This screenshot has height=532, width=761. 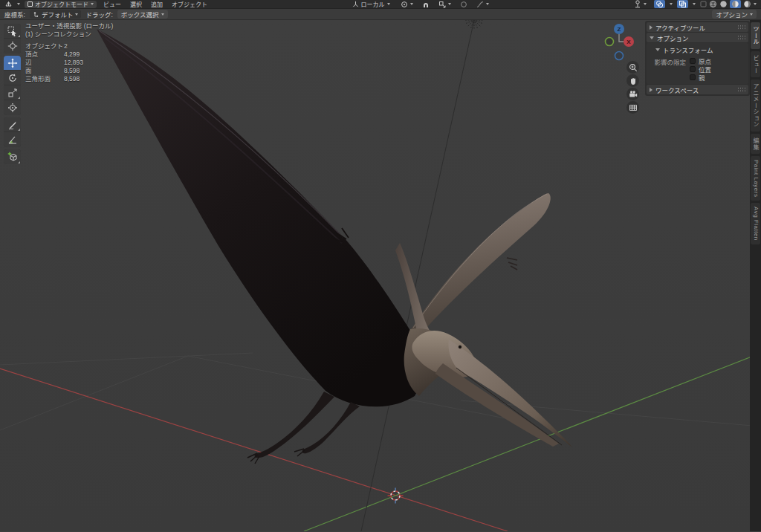 What do you see at coordinates (355, 4) in the screenshot?
I see `transform-orientation-icon` at bounding box center [355, 4].